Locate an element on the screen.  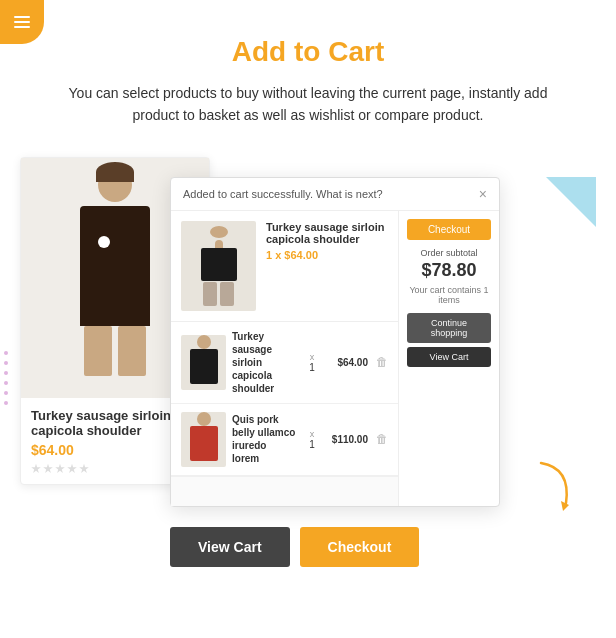
featured-price: $64.00 is located at coordinates (301, 255).